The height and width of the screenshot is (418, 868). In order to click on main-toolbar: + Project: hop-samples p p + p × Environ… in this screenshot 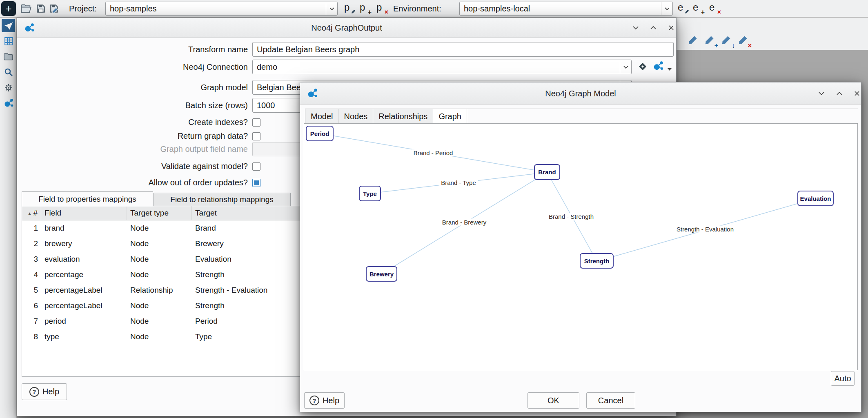, I will do `click(434, 9)`.